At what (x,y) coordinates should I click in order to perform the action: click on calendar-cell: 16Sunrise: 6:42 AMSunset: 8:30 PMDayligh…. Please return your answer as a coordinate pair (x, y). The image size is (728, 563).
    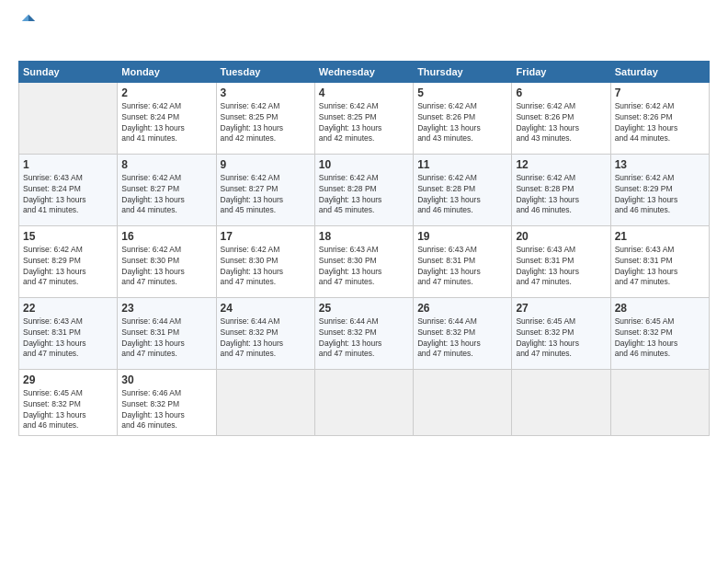
    Looking at the image, I should click on (167, 261).